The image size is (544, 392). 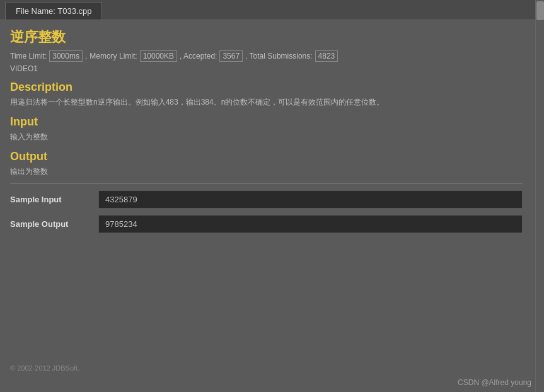 I want to click on description-body: 用递归法将一个长整型数n逆序输出。例如输入483，输出384。n的位数不确定，可…, so click(x=266, y=102).